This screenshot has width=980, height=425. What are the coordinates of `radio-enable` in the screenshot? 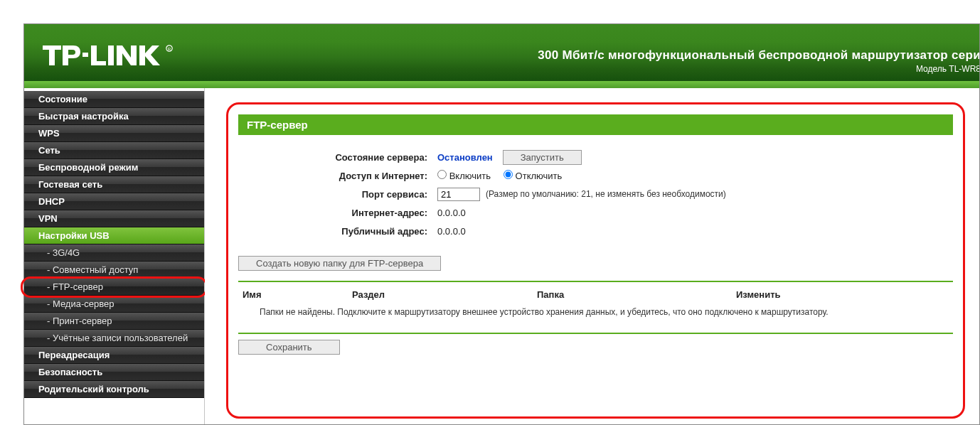 It's located at (442, 175).